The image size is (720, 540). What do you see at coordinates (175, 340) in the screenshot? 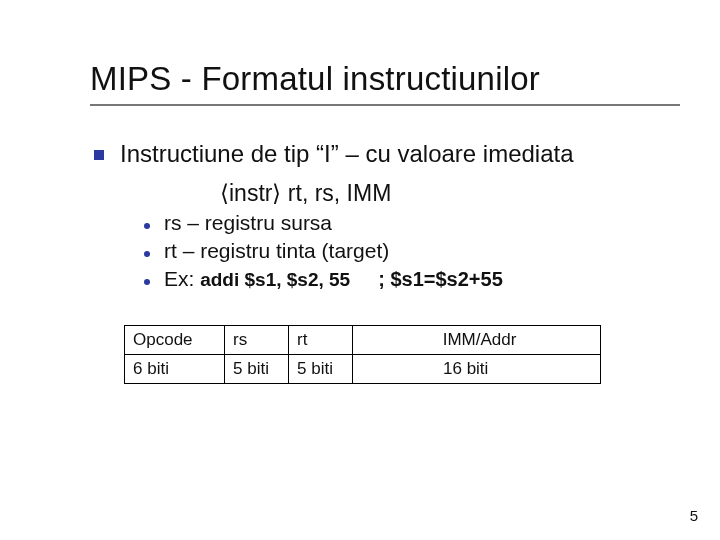
I see `th-opcode: Opcode` at bounding box center [175, 340].